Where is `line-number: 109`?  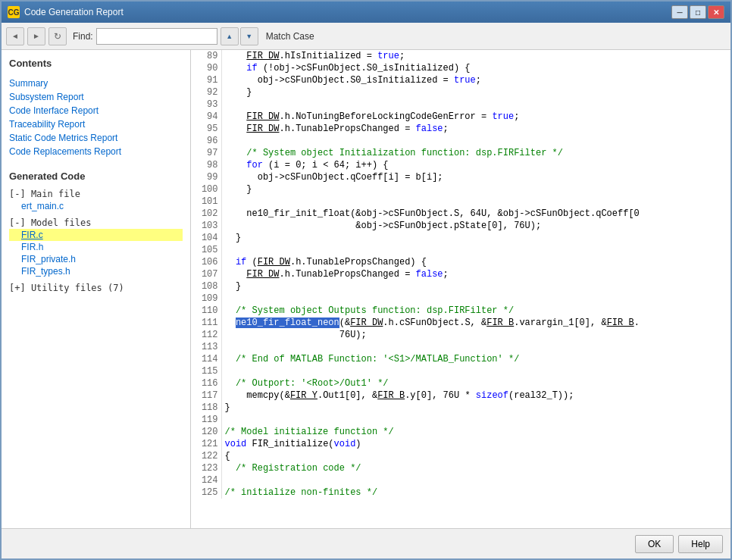
line-number: 109 is located at coordinates (206, 299).